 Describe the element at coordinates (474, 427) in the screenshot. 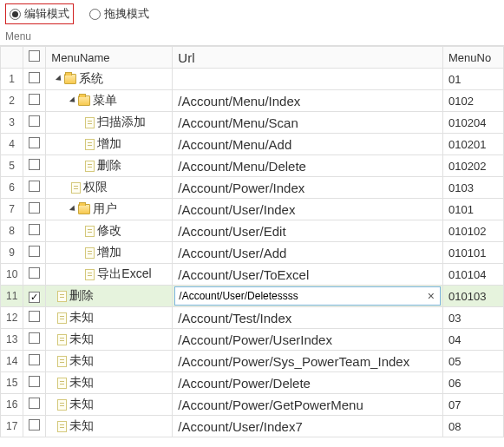

I see `menuno-cell: 08` at that location.